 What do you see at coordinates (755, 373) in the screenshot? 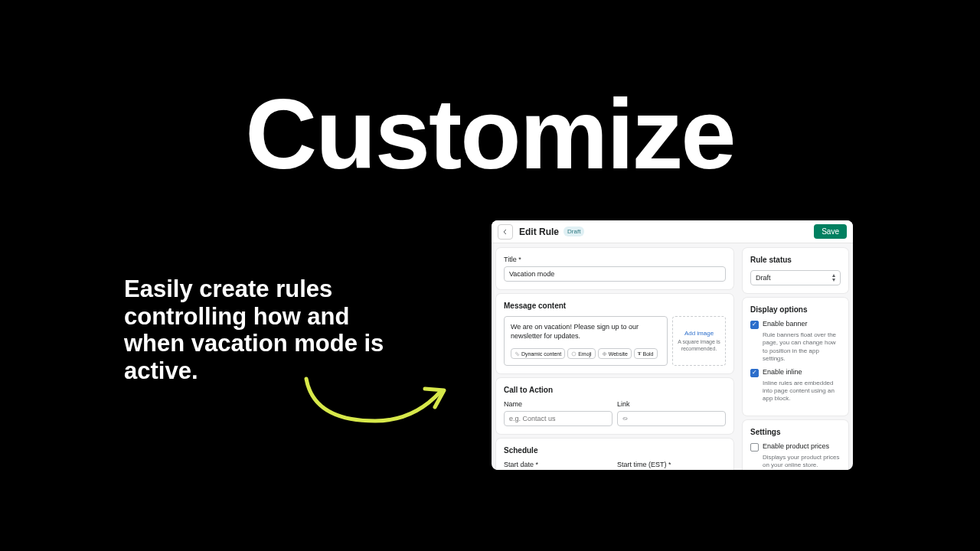
I see `enable-inline-checkbox` at bounding box center [755, 373].